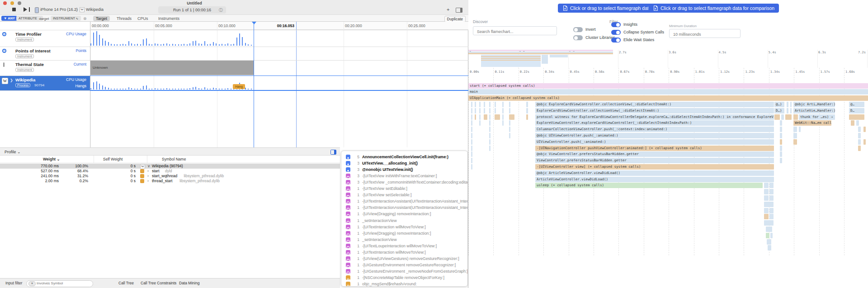 The image size is (868, 288). Describe the element at coordinates (857, 111) in the screenshot. I see `flame-frame-labeled: D…` at that location.